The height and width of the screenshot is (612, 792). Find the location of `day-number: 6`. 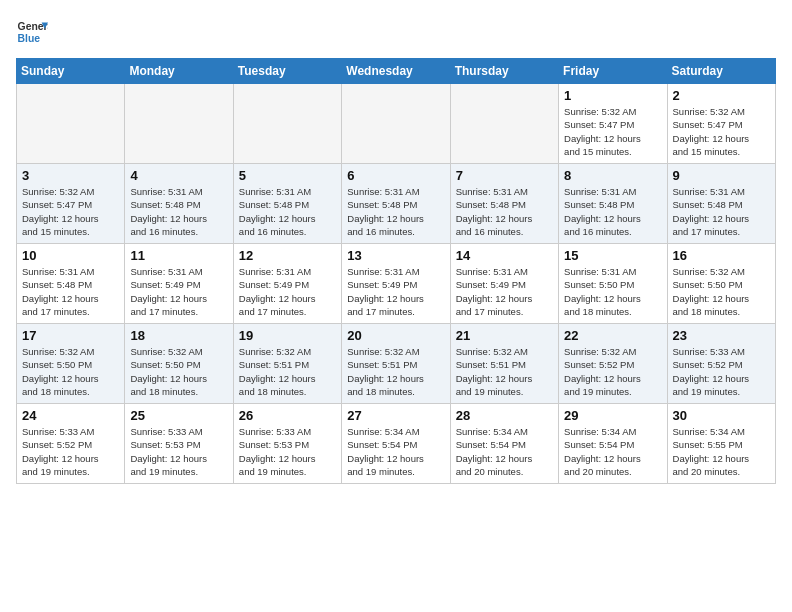

day-number: 6 is located at coordinates (396, 176).